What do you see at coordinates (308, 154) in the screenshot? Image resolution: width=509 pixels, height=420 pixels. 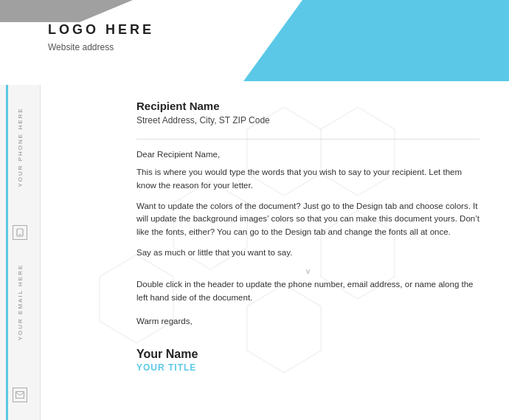 I see `salutation: Dear Recipient Name,` at bounding box center [308, 154].